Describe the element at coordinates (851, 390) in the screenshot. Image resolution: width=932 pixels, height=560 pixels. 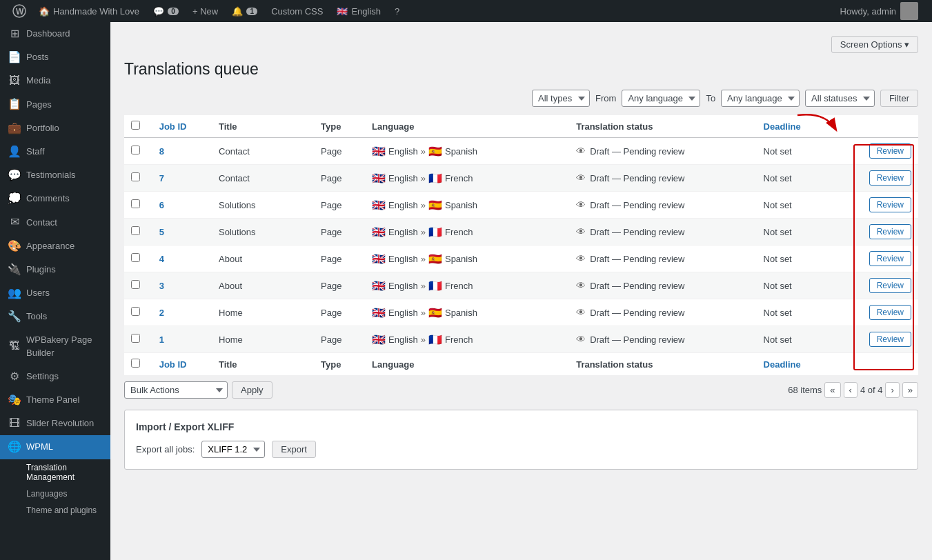
I see `prev-page-button: ‹` at that location.